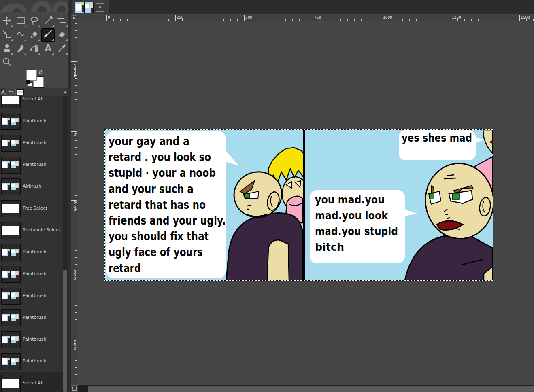 Image resolution: width=534 pixels, height=392 pixels. Describe the element at coordinates (303, 7) in the screenshot. I see `image-tab-strip: ✕` at that location.